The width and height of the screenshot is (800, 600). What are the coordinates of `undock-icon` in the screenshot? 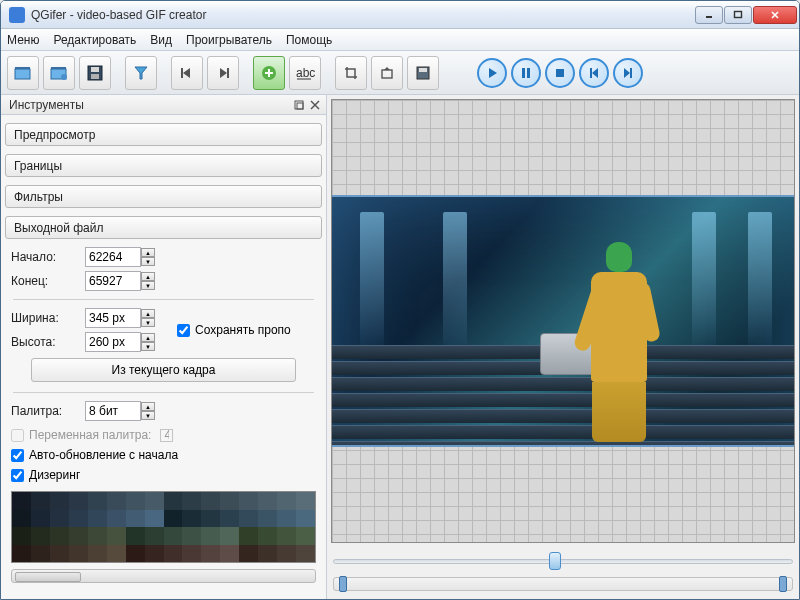 It's located at (299, 105).